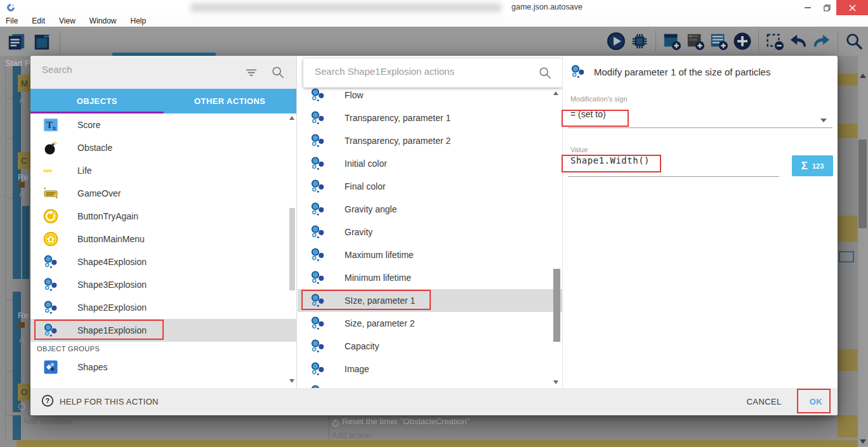 Image resolution: width=868 pixels, height=447 pixels. I want to click on action-name: Gravity, so click(358, 232).